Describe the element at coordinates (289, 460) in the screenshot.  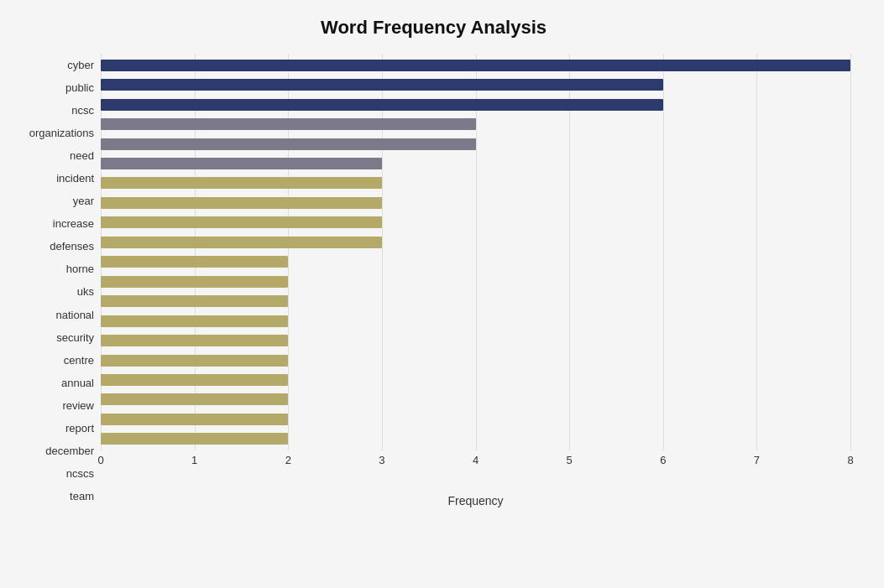
I see `x-tick: 2` at that location.